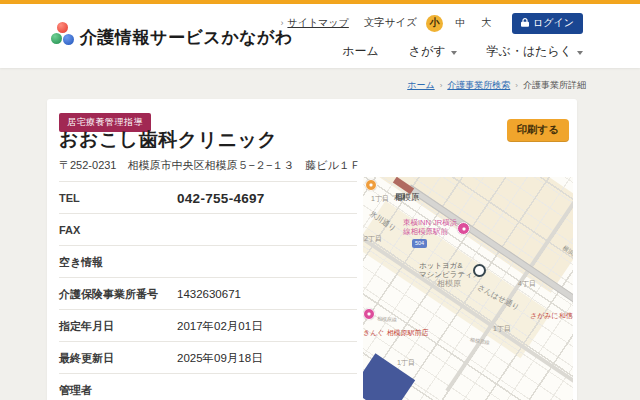 The height and width of the screenshot is (400, 640). What do you see at coordinates (208, 197) in the screenshot?
I see `detail-row-tel: TEL 042-755-4697` at bounding box center [208, 197].